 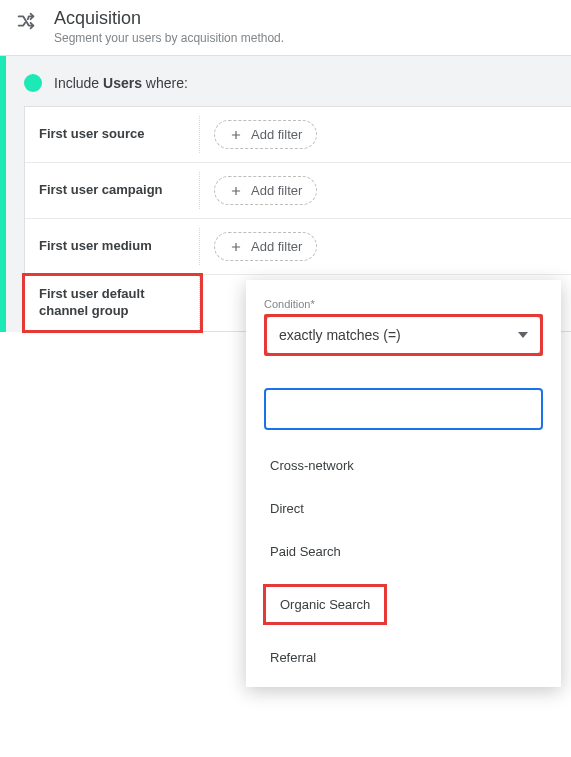 What do you see at coordinates (298, 247) in the screenshot?
I see `filter-row: First user medium Add filter` at bounding box center [298, 247].